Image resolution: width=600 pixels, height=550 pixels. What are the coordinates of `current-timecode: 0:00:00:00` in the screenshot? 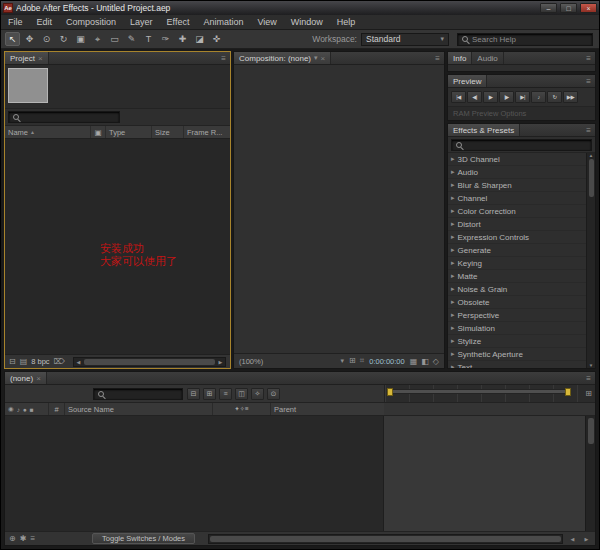 It's located at (386, 362).